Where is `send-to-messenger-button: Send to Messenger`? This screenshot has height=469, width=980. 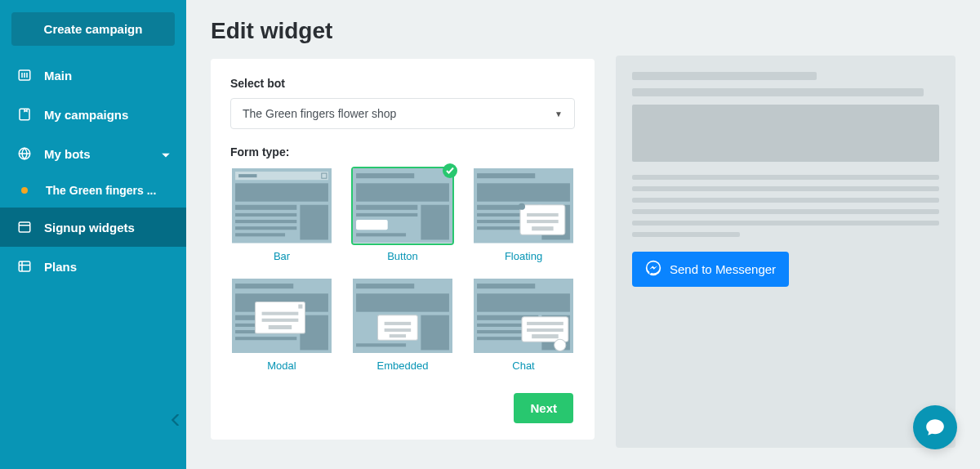 send-to-messenger-button: Send to Messenger is located at coordinates (710, 270).